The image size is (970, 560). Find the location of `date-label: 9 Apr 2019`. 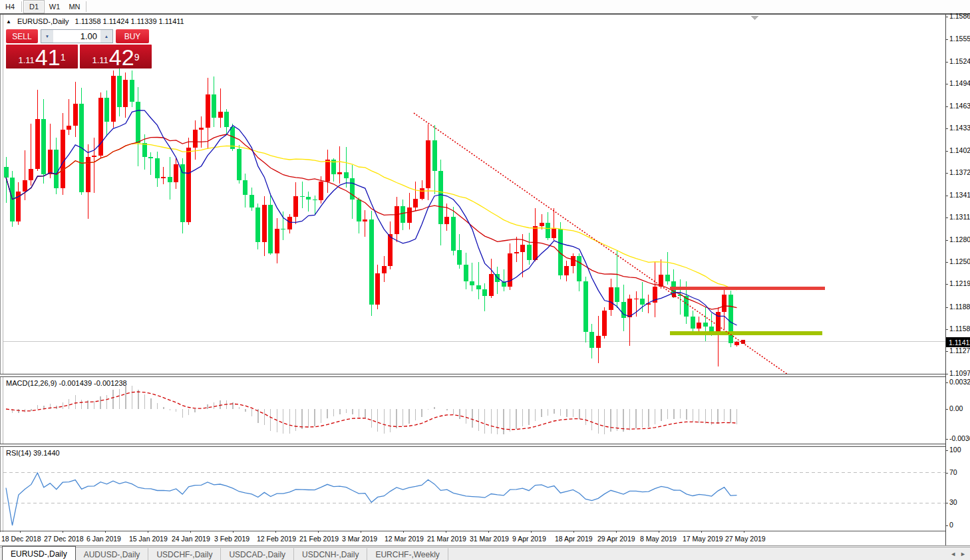

date-label: 9 Apr 2019 is located at coordinates (530, 539).